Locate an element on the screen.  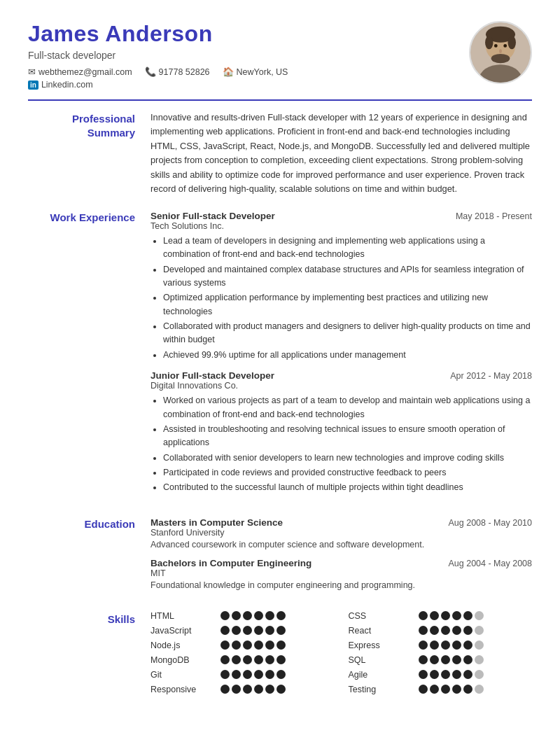
skill-name: JavaScript is located at coordinates (182, 631).